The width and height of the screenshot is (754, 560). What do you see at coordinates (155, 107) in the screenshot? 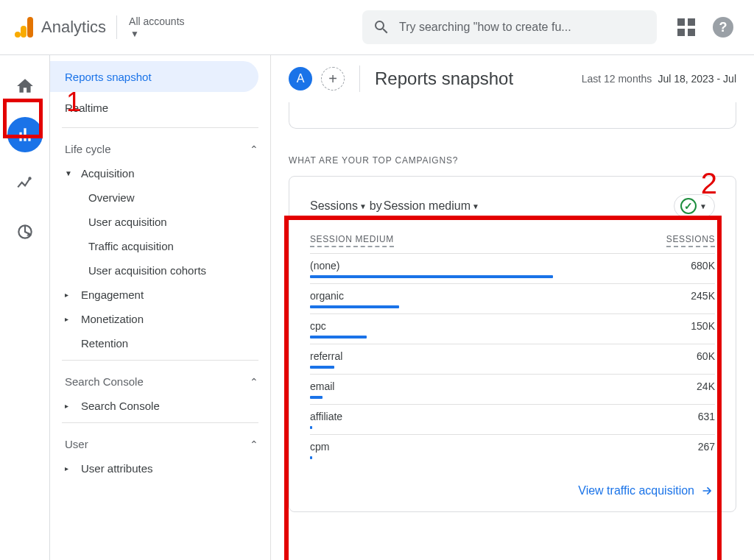
I see `sidebar-item-realtime: Realtime` at bounding box center [155, 107].